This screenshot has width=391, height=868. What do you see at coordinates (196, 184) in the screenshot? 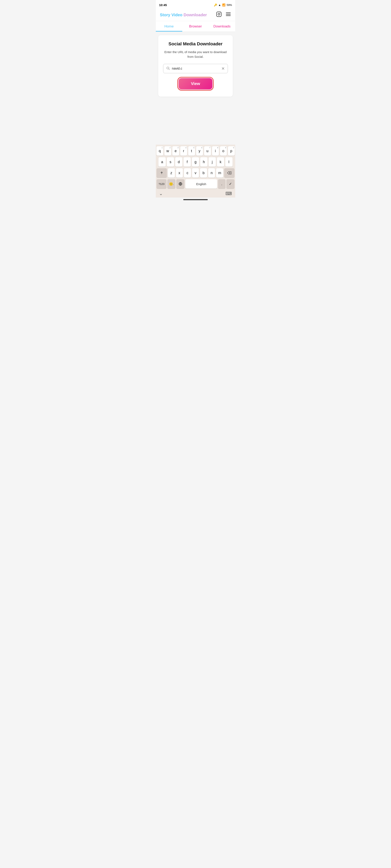
I see `keyboard-row-4: ?123 🙂, English . ✓` at bounding box center [196, 184].